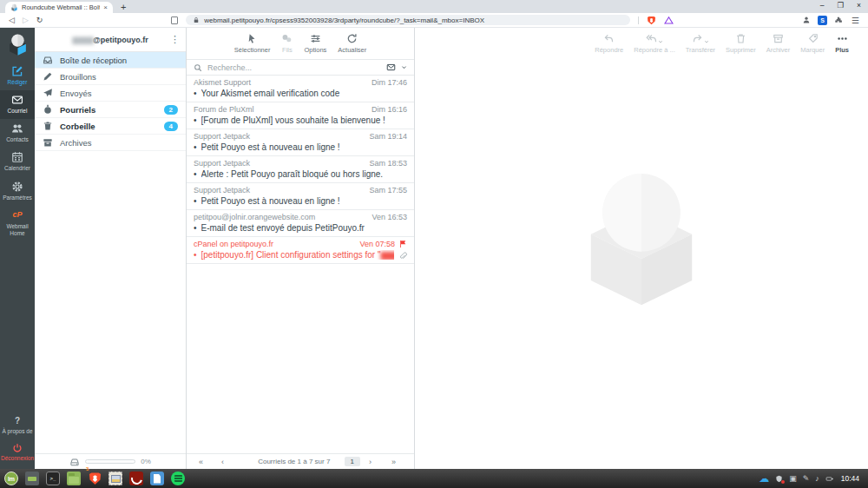 This screenshot has height=488, width=868. Describe the element at coordinates (110, 76) in the screenshot. I see `folder-brouillons: Brouillons` at that location.